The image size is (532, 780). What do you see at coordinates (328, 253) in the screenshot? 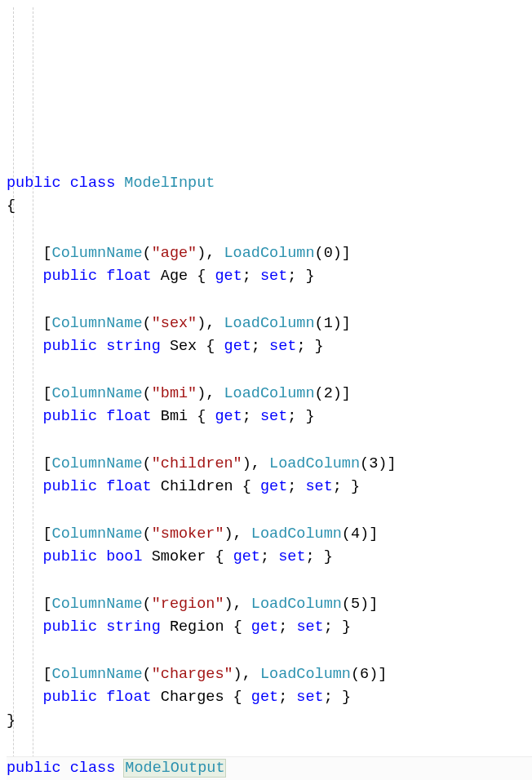
I see `idx-value: 0` at bounding box center [328, 253].